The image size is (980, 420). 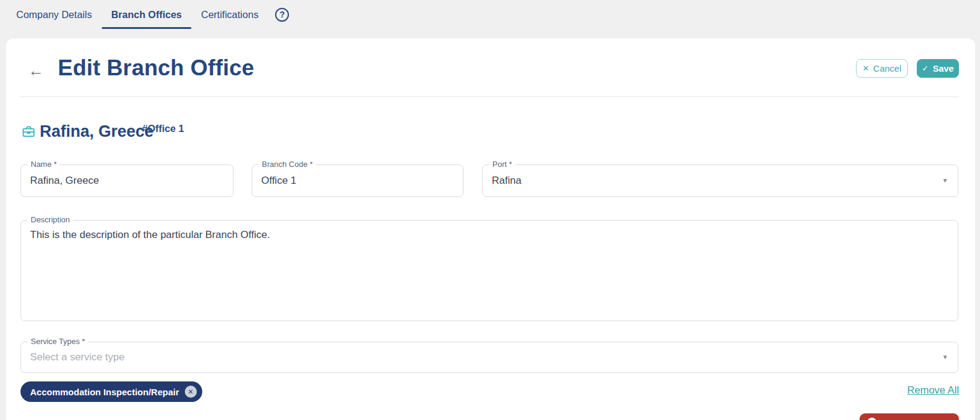 What do you see at coordinates (43, 164) in the screenshot?
I see `name-field-label: Name *` at bounding box center [43, 164].